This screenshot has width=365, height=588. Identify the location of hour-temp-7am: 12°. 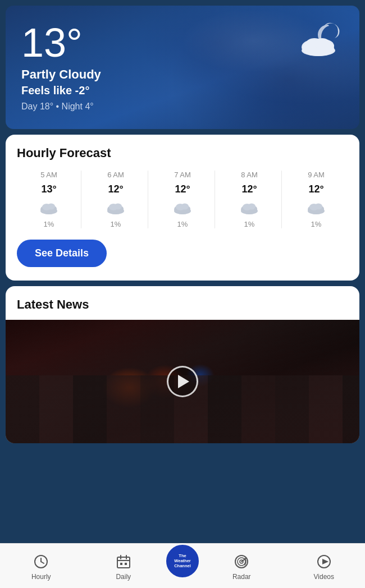
(182, 190).